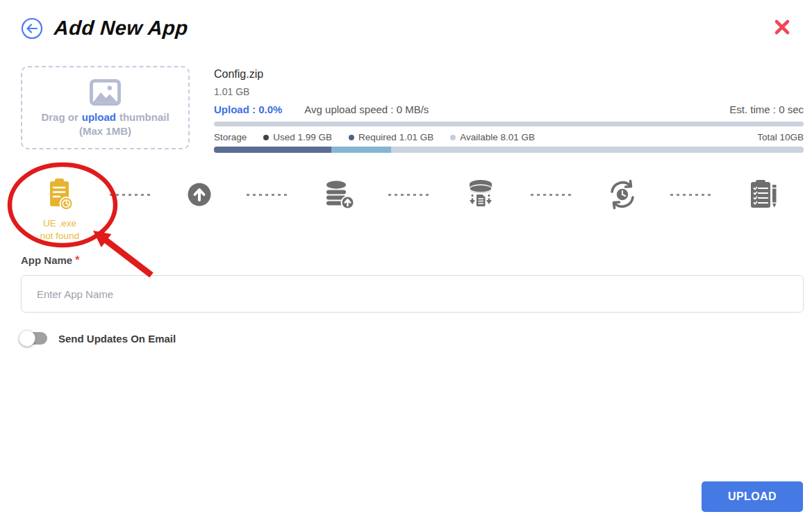 The width and height of the screenshot is (812, 521). What do you see at coordinates (60, 236) in the screenshot?
I see `step-status-line2: not found` at bounding box center [60, 236].